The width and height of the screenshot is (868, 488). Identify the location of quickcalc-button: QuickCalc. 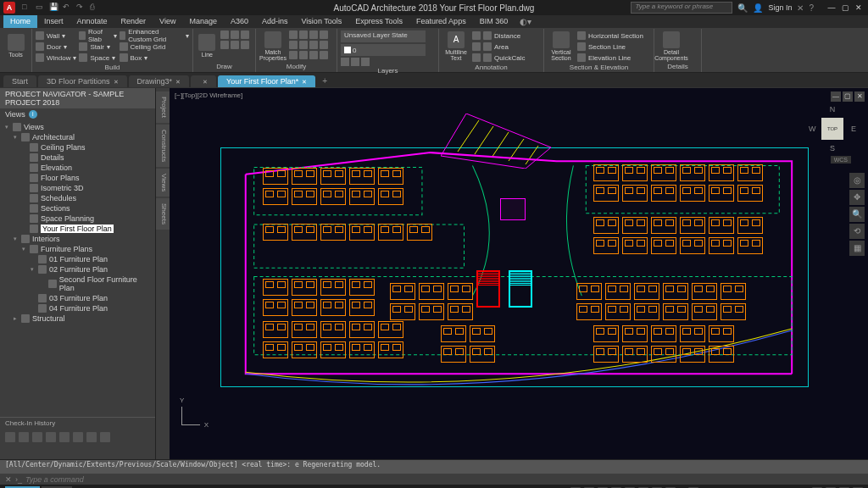
(504, 58).